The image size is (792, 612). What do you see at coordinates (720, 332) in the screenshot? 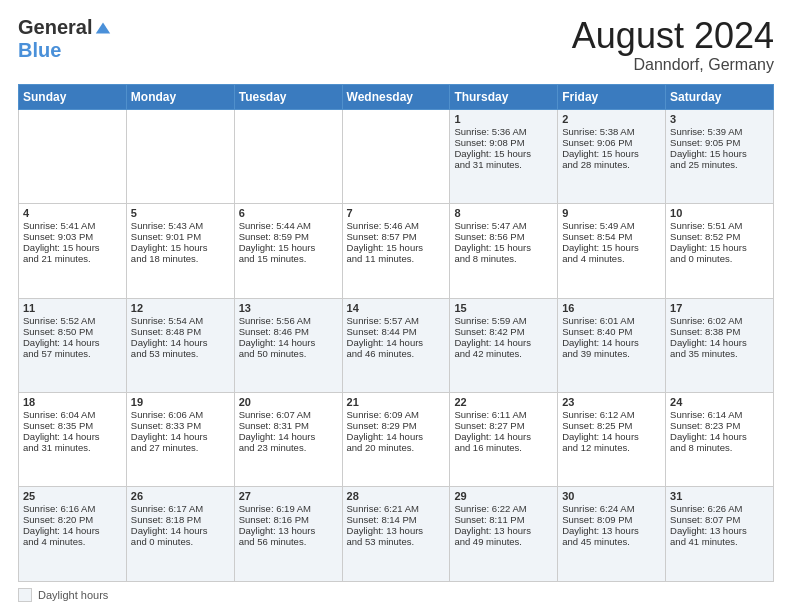
I see `day-info-line: Sunset: 8:38 PM` at bounding box center [720, 332].